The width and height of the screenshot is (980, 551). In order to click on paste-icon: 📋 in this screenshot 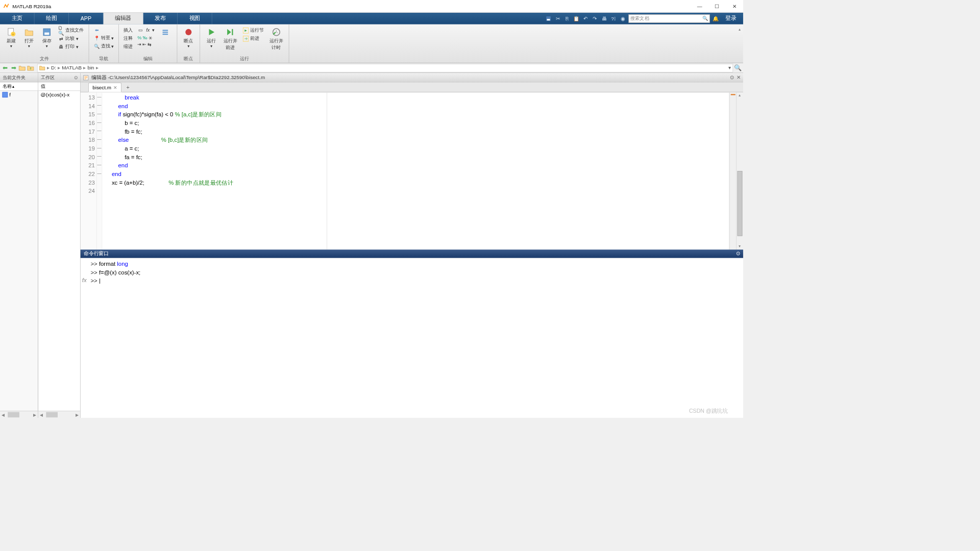, I will do `click(576, 19)`.